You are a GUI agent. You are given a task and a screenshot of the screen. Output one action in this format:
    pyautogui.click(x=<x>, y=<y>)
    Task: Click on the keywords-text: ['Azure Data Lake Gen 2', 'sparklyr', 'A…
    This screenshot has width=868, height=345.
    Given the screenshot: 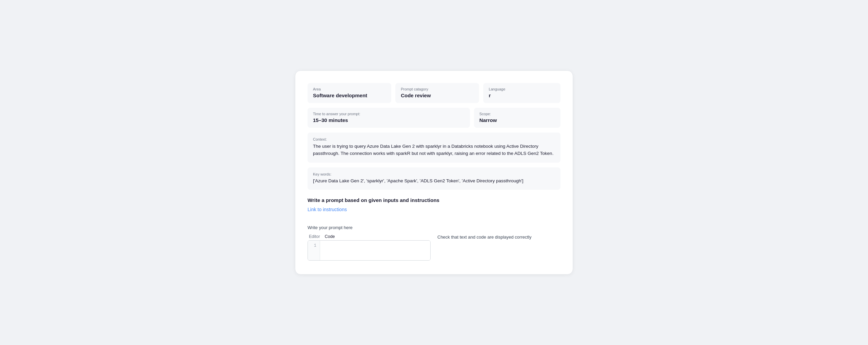 What is the action you would take?
    pyautogui.click(x=434, y=181)
    